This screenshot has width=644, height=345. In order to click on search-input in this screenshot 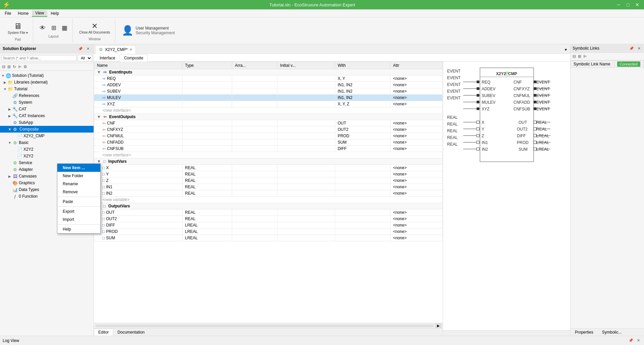, I will do `click(39, 58)`.